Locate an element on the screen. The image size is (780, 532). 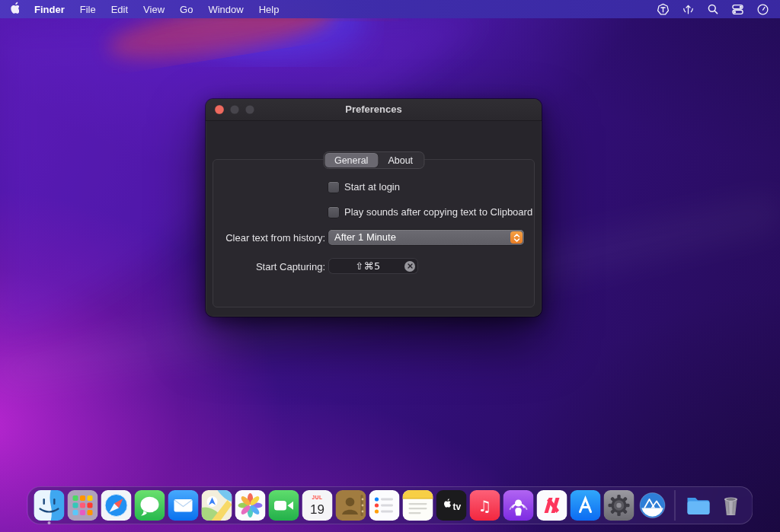
dock-tv: tv is located at coordinates (452, 505).